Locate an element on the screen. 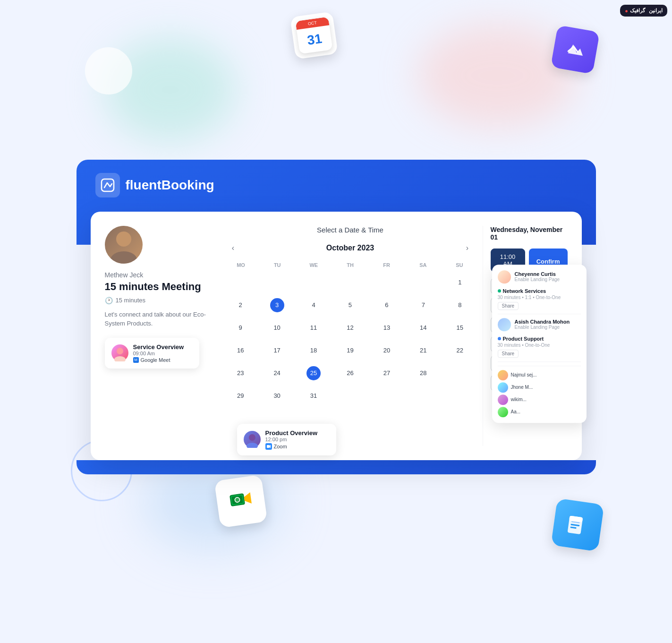 The height and width of the screenshot is (643, 672). person-avatar is located at coordinates (124, 245).